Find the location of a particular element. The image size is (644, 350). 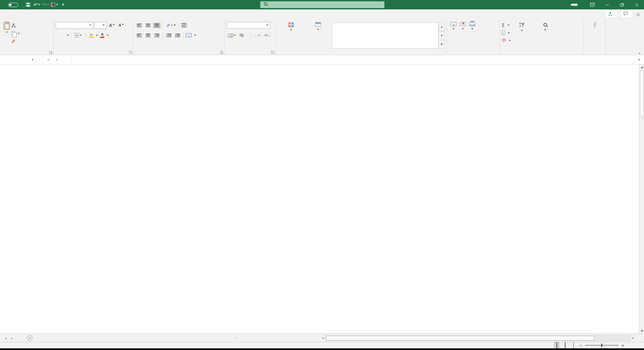

page-layout-view-icon is located at coordinates (565, 345).